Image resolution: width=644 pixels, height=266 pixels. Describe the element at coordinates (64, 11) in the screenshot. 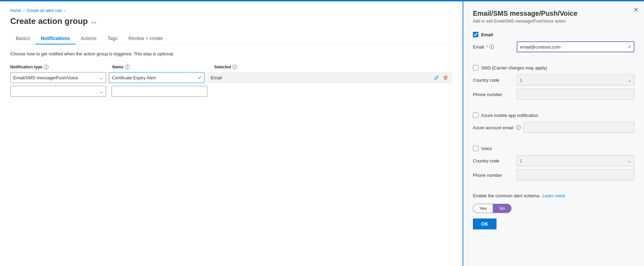

I see `breadcrumb-sep2: ›` at that location.